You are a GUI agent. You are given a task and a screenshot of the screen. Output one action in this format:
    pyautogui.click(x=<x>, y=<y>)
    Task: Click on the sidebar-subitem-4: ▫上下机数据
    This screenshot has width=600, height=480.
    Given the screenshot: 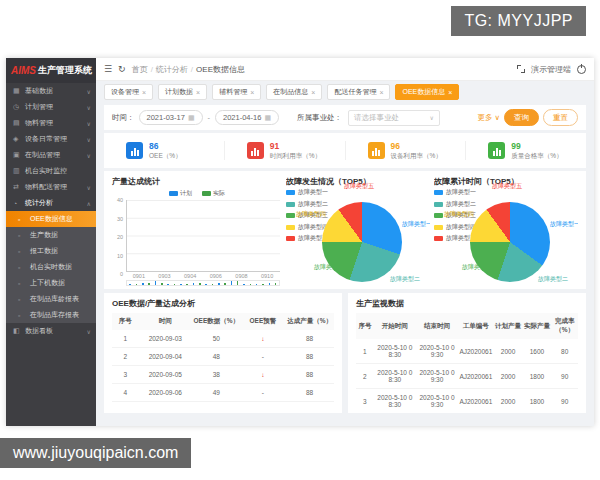 What is the action you would take?
    pyautogui.click(x=51, y=283)
    